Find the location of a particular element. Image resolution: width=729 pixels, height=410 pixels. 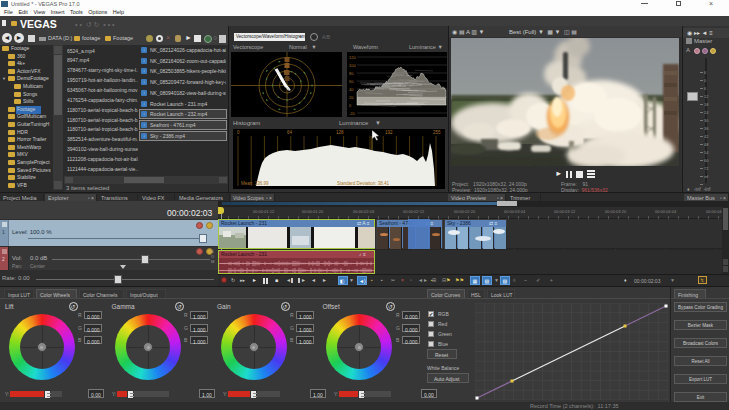

svg-text: 64 is located at coordinates (290, 132).